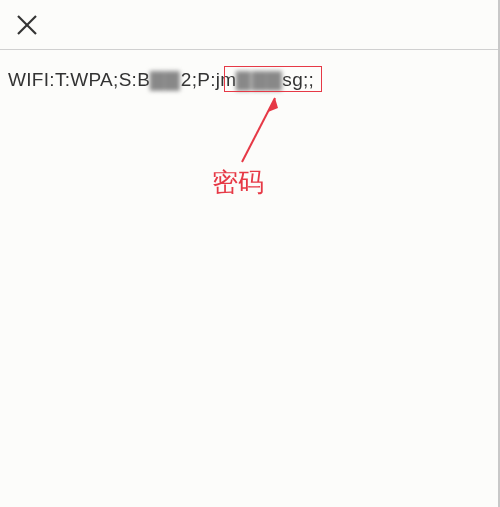 The height and width of the screenshot is (507, 500). Describe the element at coordinates (186, 80) in the screenshot. I see `ssid-suffix: 2` at that location.